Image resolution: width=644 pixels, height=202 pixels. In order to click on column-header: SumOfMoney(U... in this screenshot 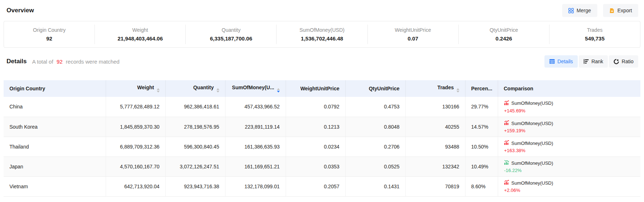, I will do `click(256, 89)`.